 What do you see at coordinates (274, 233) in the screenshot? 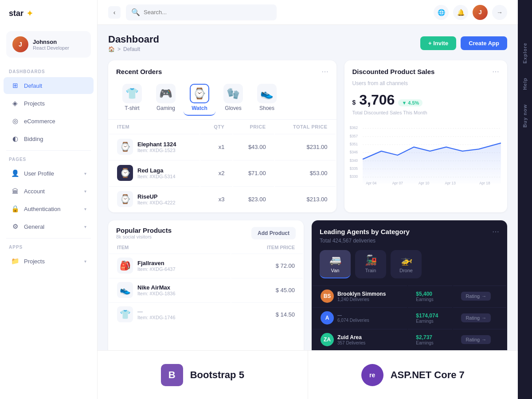
I see `add-product-button: Add Product` at bounding box center [274, 233].